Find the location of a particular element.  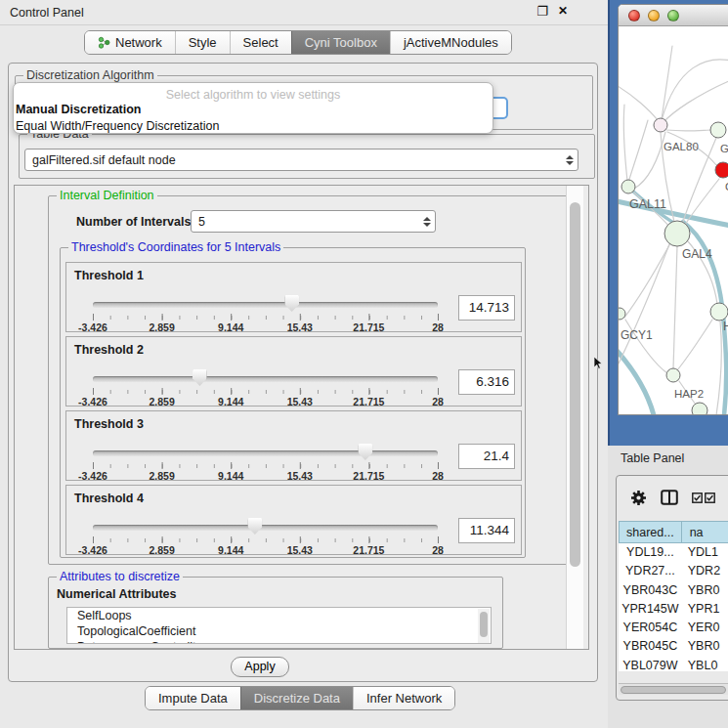

numerical-attributes-list: SelfLoopsTopologicalCoefficientBetweenne… is located at coordinates (279, 625).